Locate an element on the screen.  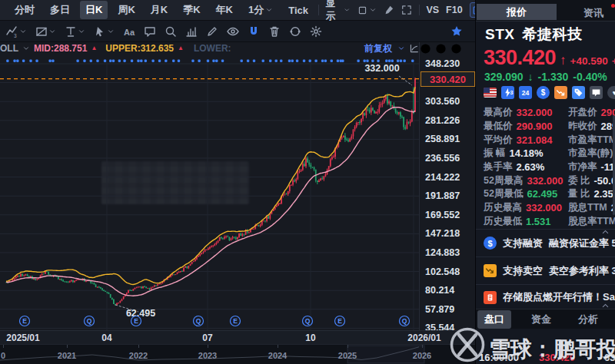
polyline-tool: 3 is located at coordinates (17, 31).